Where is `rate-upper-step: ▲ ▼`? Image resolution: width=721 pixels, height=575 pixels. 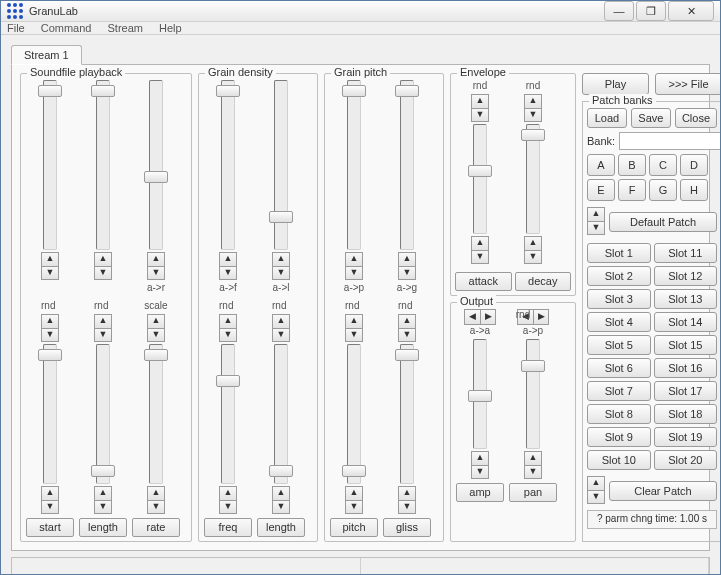 rate-upper-step: ▲ ▼ is located at coordinates (156, 266).